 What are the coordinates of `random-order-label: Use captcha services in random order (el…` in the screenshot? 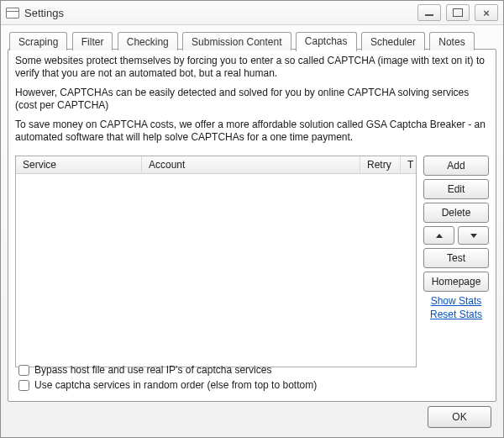 It's located at (176, 385).